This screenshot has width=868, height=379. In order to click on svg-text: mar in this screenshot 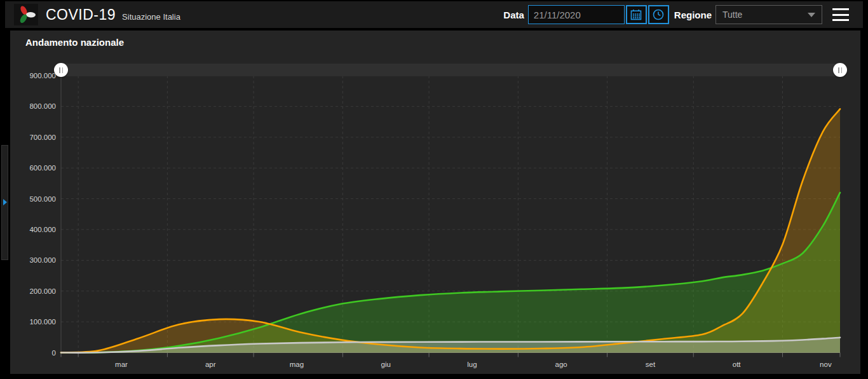, I will do `click(121, 364)`.